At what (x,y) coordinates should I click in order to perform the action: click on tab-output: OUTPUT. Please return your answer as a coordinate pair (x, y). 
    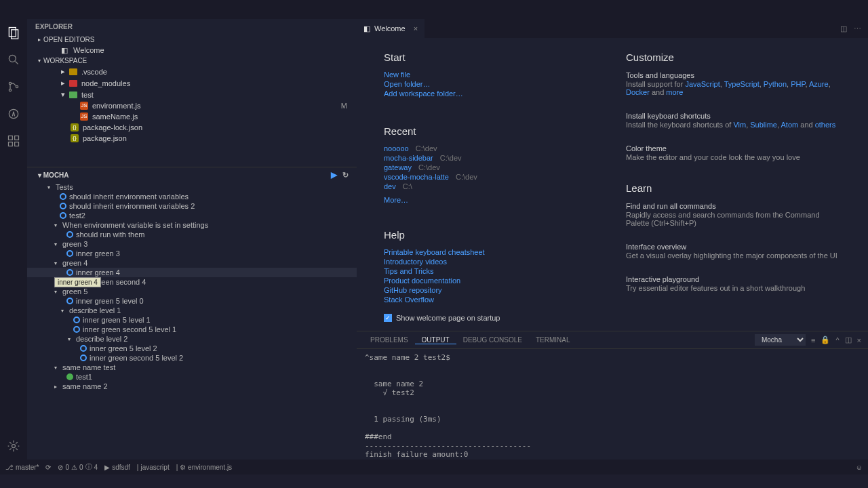
    Looking at the image, I should click on (435, 340).